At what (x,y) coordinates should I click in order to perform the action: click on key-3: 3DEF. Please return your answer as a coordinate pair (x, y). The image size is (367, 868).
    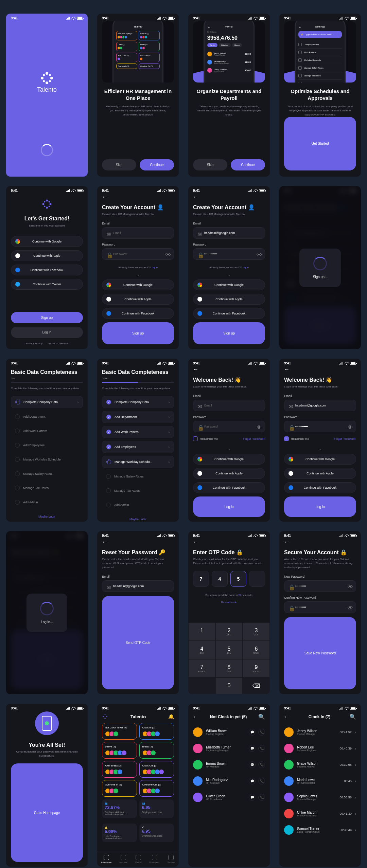
    Looking at the image, I should click on (256, 632).